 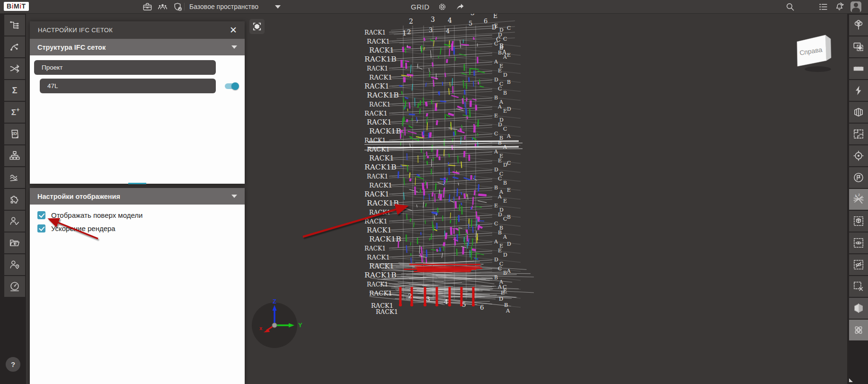 I want to click on workspace-selector: Базовое пространство, so click(x=232, y=7).